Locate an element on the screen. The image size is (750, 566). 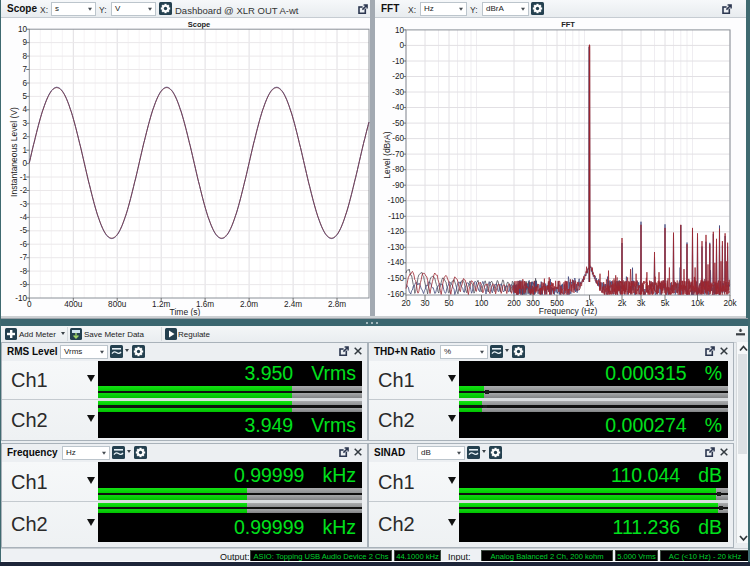
svg-text: 10k is located at coordinates (698, 304).